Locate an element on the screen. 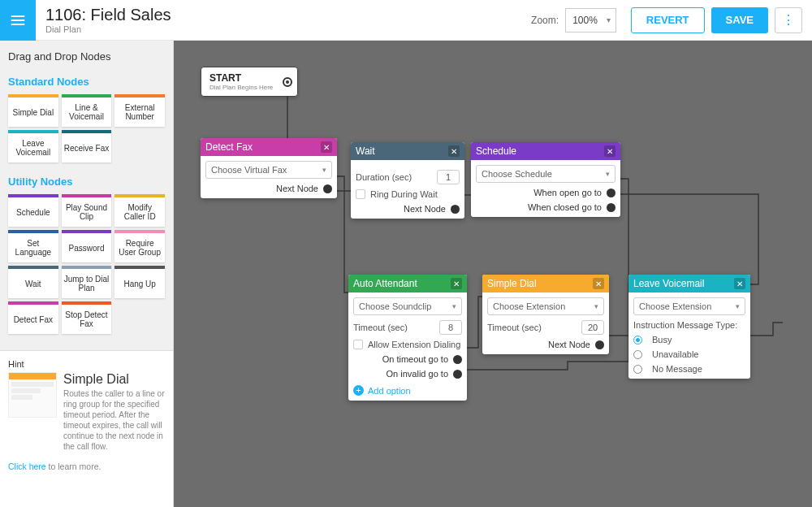 The height and width of the screenshot is (507, 812). output-port-closed is located at coordinates (611, 208).